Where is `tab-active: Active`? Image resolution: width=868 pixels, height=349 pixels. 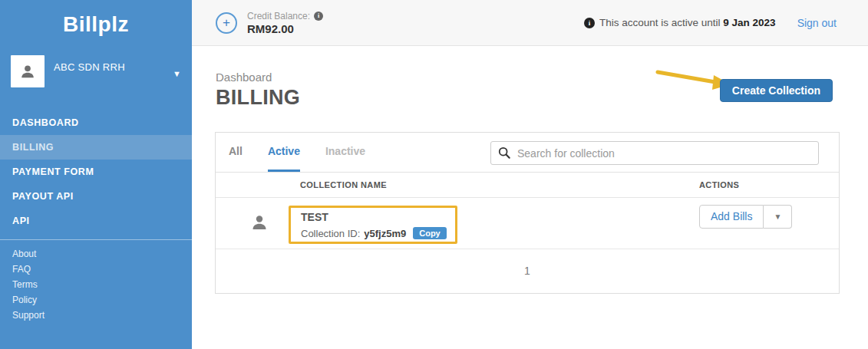 tab-active: Active is located at coordinates (284, 152).